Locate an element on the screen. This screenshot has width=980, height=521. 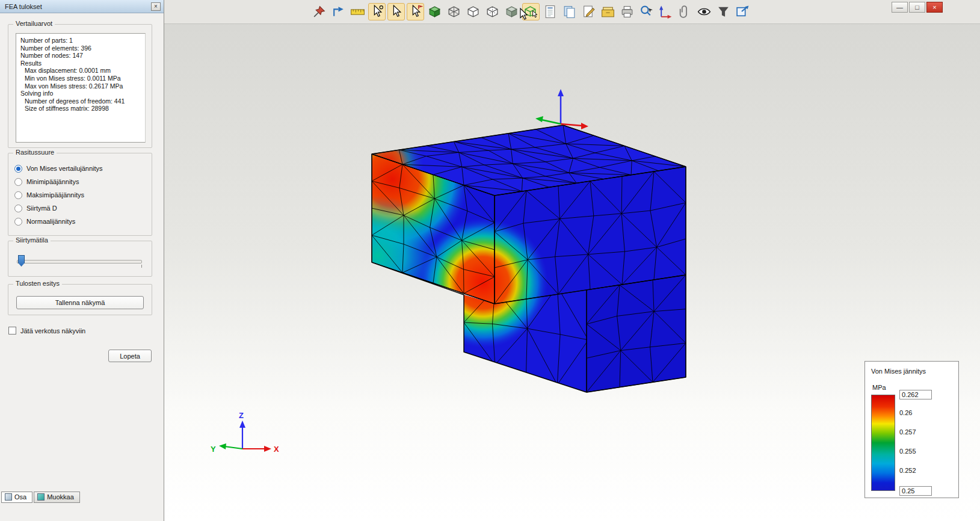
tool-hidden-line-view-button is located at coordinates (473, 12).